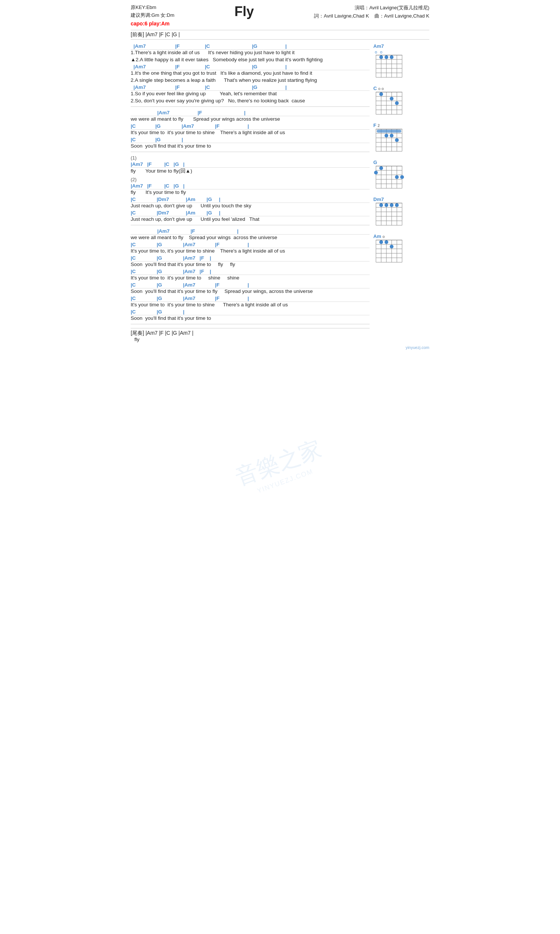  What do you see at coordinates (250, 171) in the screenshot?
I see `part1-lyric: fly Your time to fly(回▲)` at bounding box center [250, 171].